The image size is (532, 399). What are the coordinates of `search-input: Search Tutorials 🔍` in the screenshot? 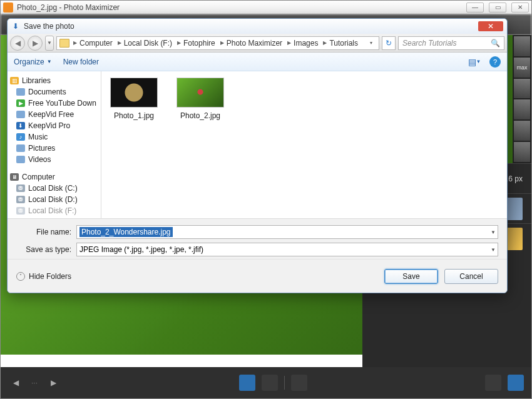 It's located at (451, 43).